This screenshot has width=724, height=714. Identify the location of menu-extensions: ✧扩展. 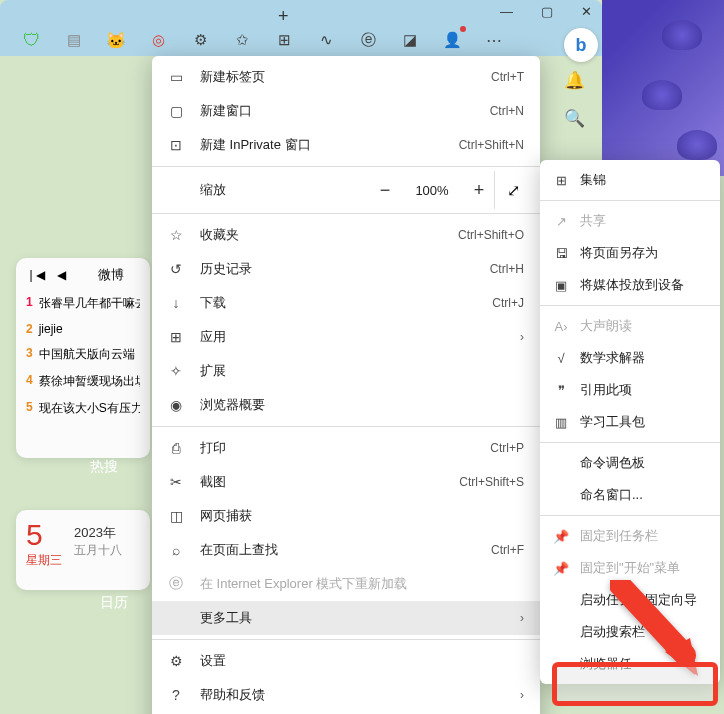
(346, 371).